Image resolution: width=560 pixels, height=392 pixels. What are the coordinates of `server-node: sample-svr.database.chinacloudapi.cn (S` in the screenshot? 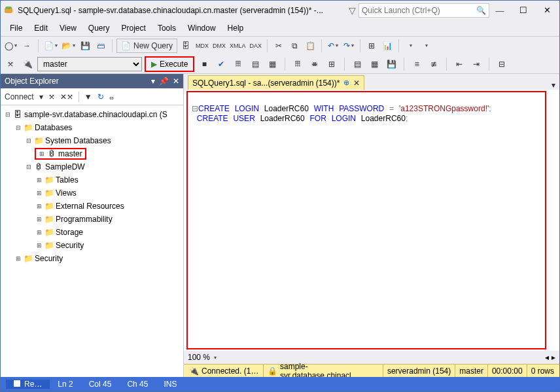 It's located at (96, 115).